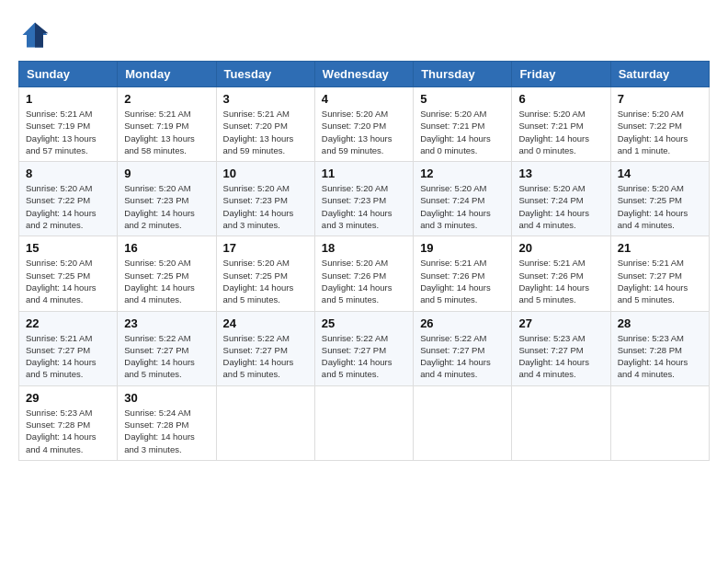 The height and width of the screenshot is (563, 728). What do you see at coordinates (364, 199) in the screenshot?
I see `calendar-week-row: 8Sunrise: 5:20 AMSunset: 7:22 PMDaylight…` at bounding box center [364, 199].